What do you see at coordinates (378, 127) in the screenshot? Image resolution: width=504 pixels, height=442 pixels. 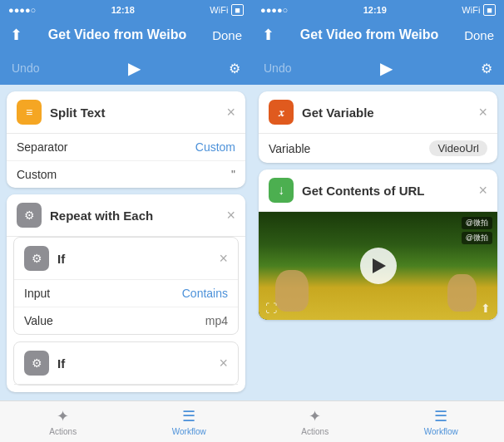 I see `get-variable-card: 𝑥 Get Variable × Variable VideoUrl` at bounding box center [378, 127].